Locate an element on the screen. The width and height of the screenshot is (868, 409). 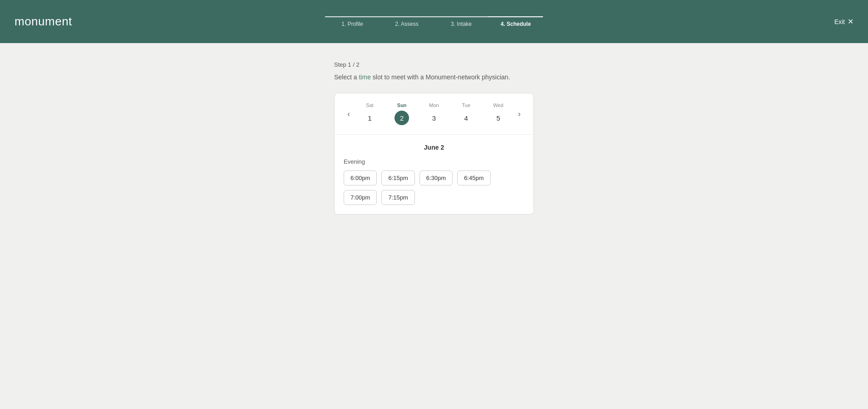
time-slot-1: 6:15pm is located at coordinates (398, 178).